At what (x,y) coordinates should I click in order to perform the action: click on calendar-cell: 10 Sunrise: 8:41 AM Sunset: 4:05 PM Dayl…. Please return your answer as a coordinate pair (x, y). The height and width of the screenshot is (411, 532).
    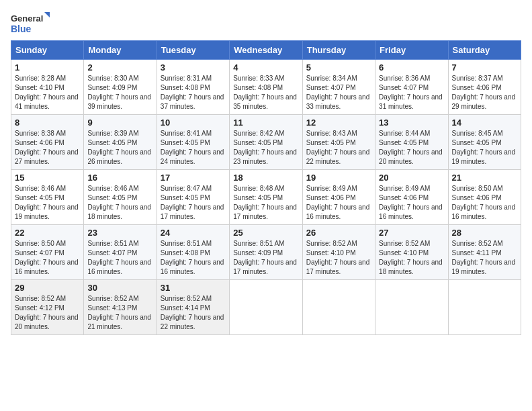
    Looking at the image, I should click on (193, 142).